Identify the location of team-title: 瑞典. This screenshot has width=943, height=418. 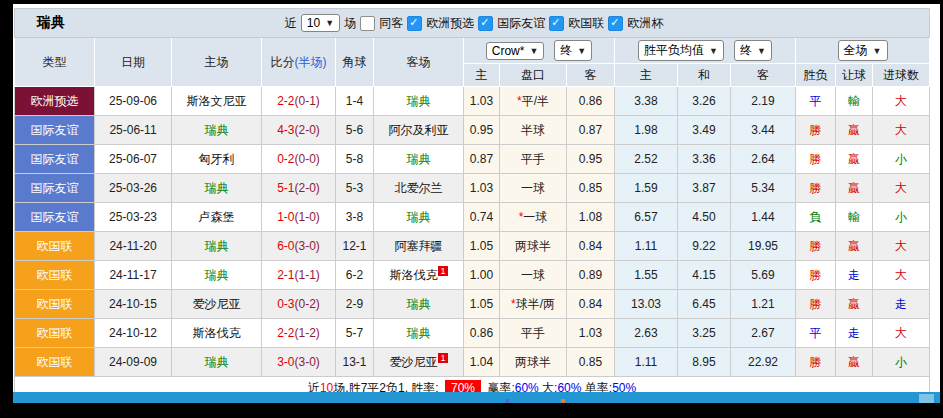
(51, 23).